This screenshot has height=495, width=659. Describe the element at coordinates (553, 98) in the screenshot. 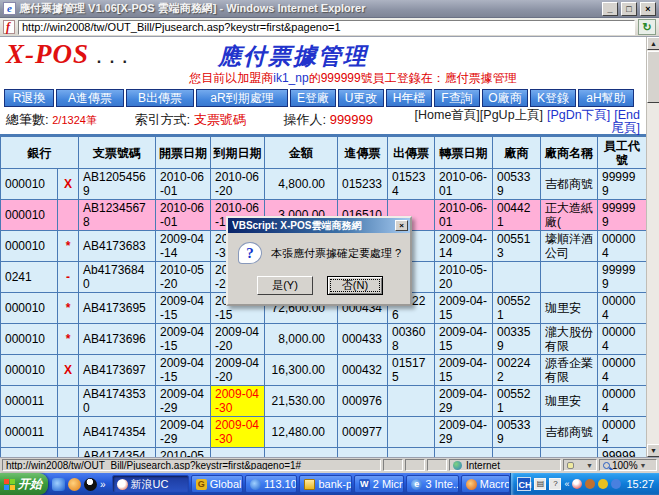

I see `menu-button-10: K登錄` at that location.